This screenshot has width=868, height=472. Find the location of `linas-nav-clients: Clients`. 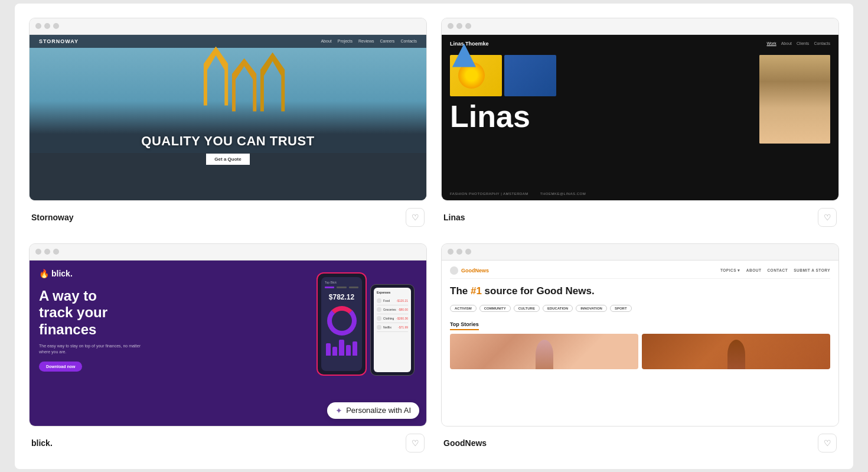

linas-nav-clients: Clients is located at coordinates (803, 44).